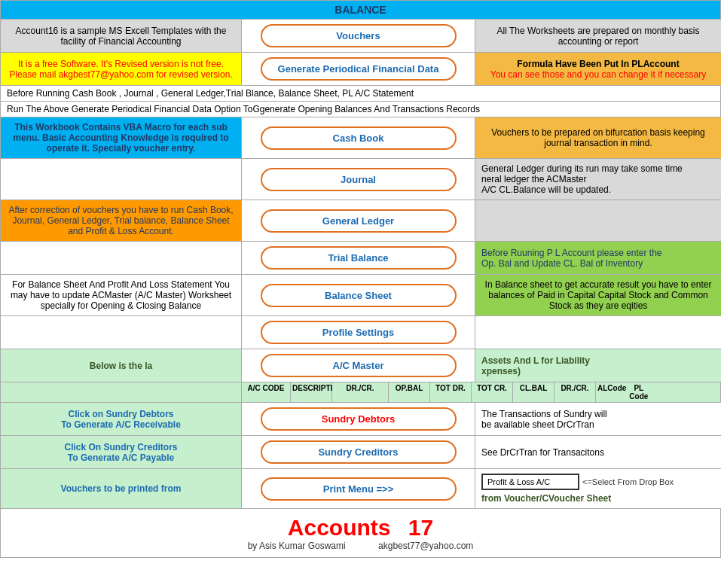 Image resolution: width=721 pixels, height=588 pixels. Describe the element at coordinates (572, 253) in the screenshot. I see `row6-right-line1: Before Ruuning P L Account please enter …` at that location.